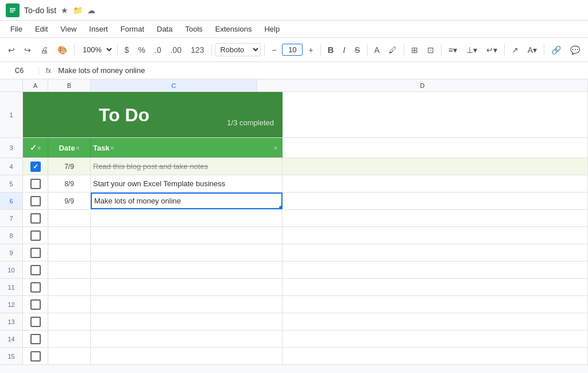 This screenshot has height=373, width=588. What do you see at coordinates (127, 50) in the screenshot?
I see `currency-button: $` at bounding box center [127, 50].